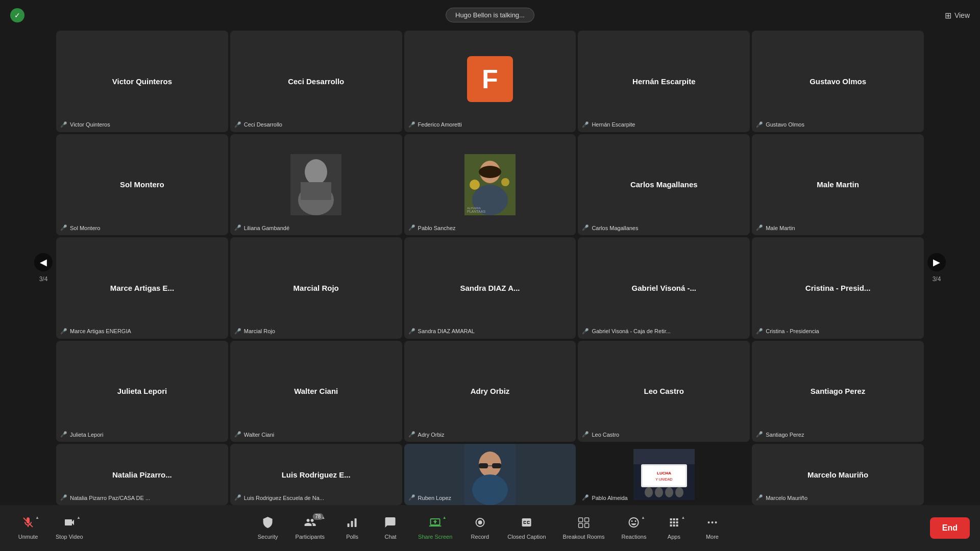 The height and width of the screenshot is (551, 980). Describe the element at coordinates (268, 537) in the screenshot. I see `security-label: Security` at that location.